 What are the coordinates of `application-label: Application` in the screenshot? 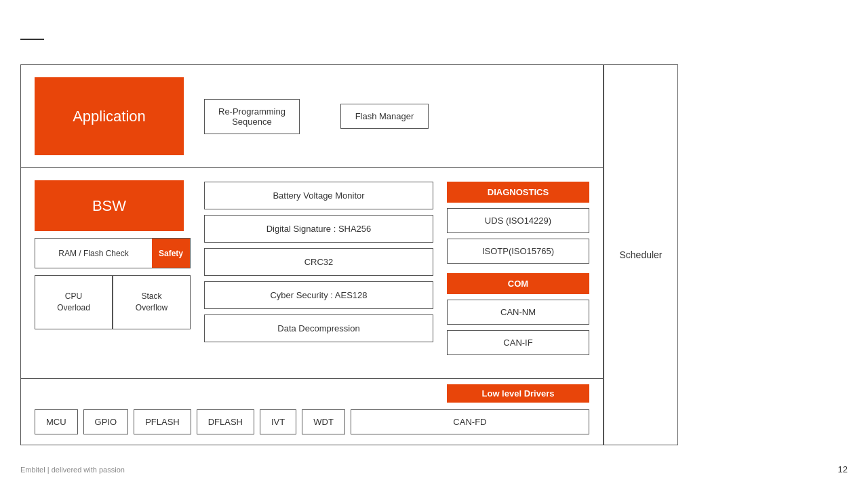 It's located at (109, 117).